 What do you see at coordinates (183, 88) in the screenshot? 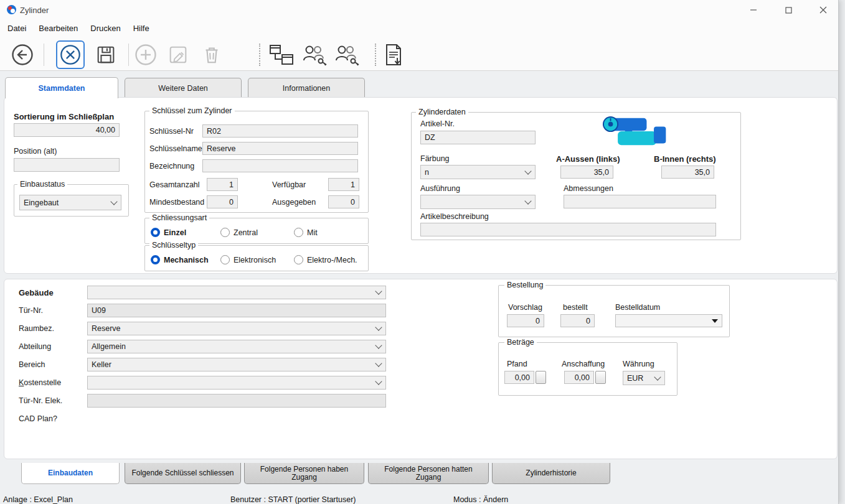
I see `tab-weitere-daten: Weitere Daten` at bounding box center [183, 88].